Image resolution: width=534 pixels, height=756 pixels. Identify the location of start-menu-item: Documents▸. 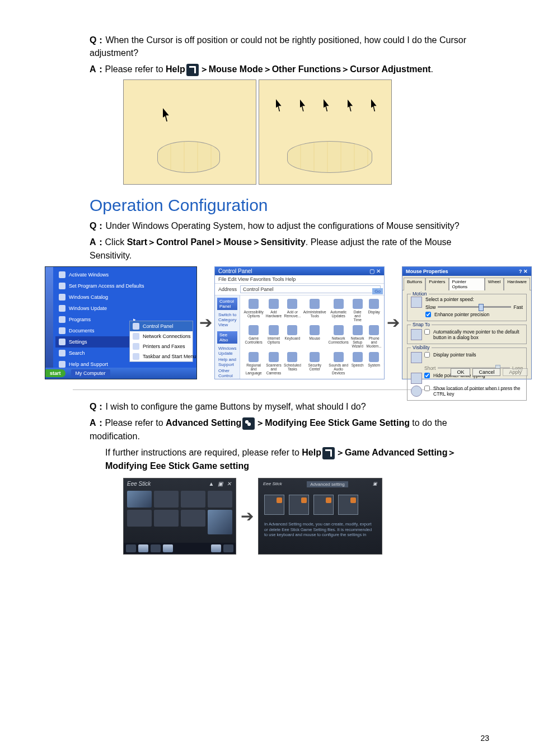
(97, 331).